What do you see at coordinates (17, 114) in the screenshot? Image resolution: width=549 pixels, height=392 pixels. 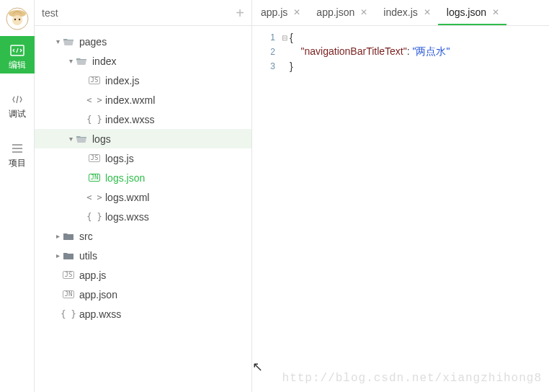 I see `rail-item-label: 调试` at bounding box center [17, 114].